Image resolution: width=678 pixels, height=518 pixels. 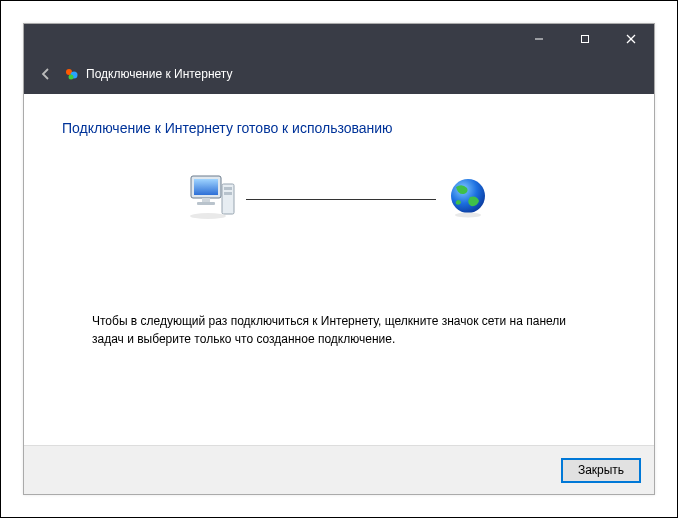 I want to click on window-close-button, so click(x=631, y=39).